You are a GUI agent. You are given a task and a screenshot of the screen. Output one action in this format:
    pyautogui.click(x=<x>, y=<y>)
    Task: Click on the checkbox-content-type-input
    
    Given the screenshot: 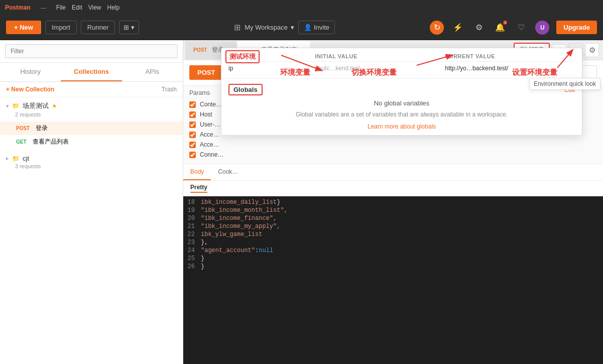 What is the action you would take?
    pyautogui.click(x=193, y=104)
    